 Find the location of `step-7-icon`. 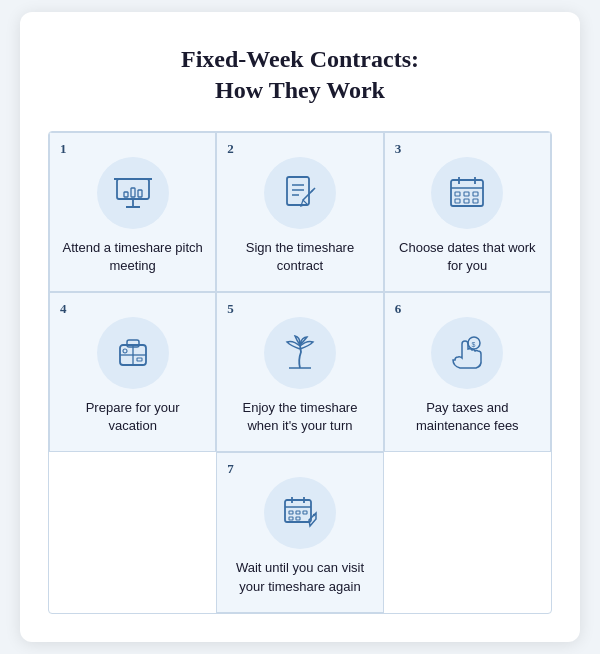

step-7-icon is located at coordinates (300, 513).